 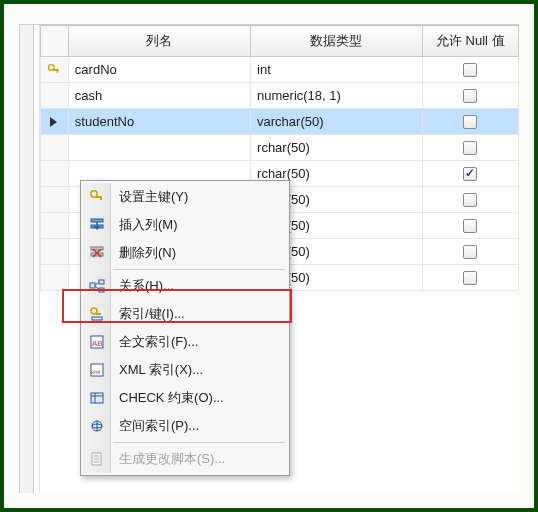 I want to click on xml-icon: xml, so click(x=97, y=370).